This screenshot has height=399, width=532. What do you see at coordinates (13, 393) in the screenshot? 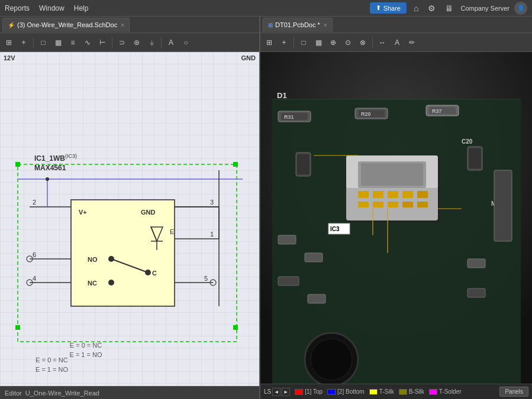
I see `editor-mode-label: Editor` at bounding box center [13, 393].